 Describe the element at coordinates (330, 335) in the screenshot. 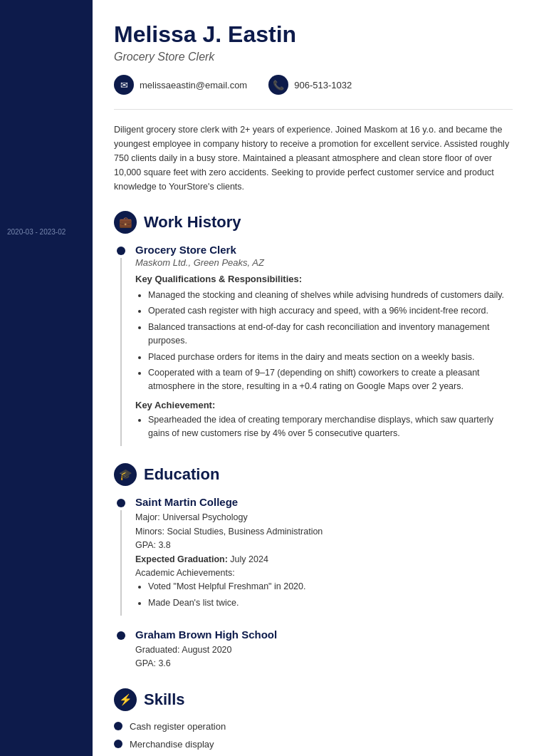

I see `list-item: Balanced transactions at end-of-day for …` at that location.